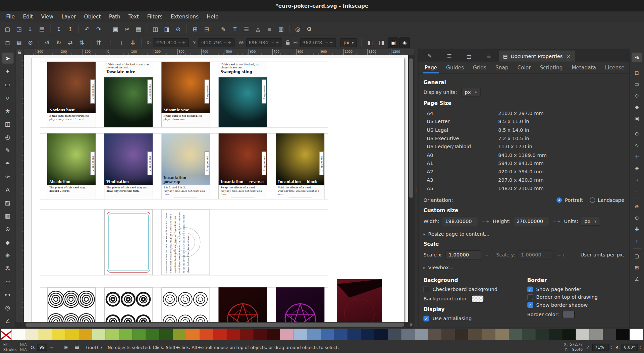 The image size is (644, 353). I want to click on paste-icon: ▦, so click(139, 29).